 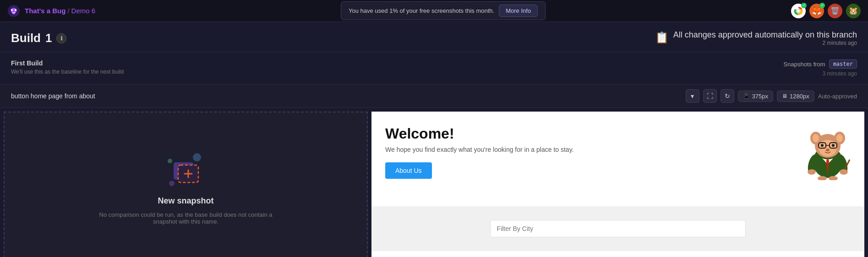 I want to click on chrome-check-badge, so click(x=804, y=5).